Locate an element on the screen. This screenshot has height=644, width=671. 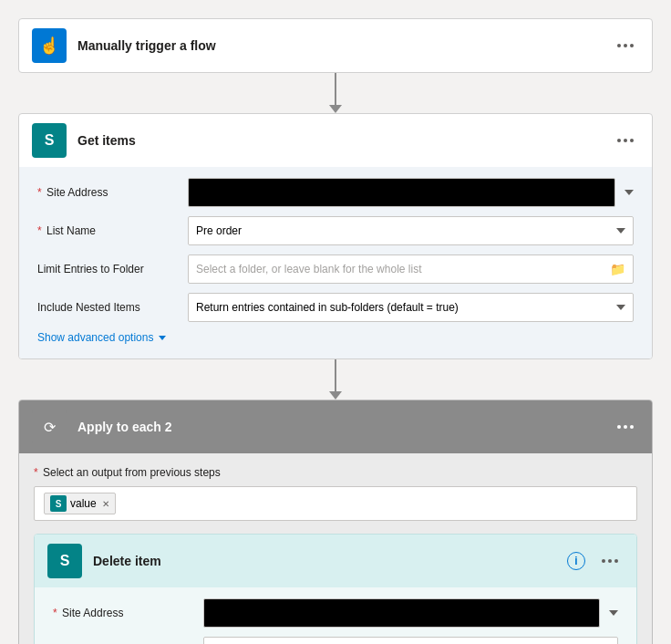
include-nested-label: Include Nested Items is located at coordinates (108, 307).